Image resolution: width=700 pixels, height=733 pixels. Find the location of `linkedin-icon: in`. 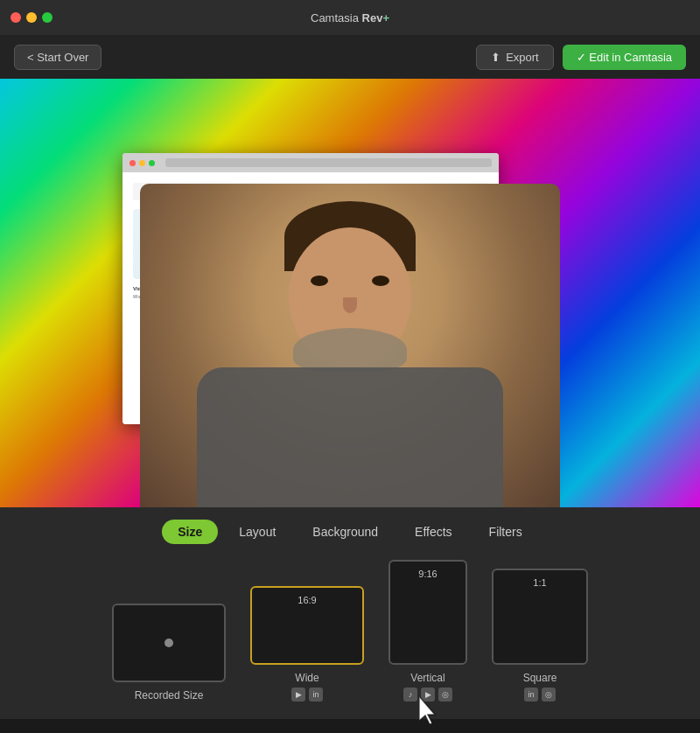

linkedin-icon: in is located at coordinates (316, 695).